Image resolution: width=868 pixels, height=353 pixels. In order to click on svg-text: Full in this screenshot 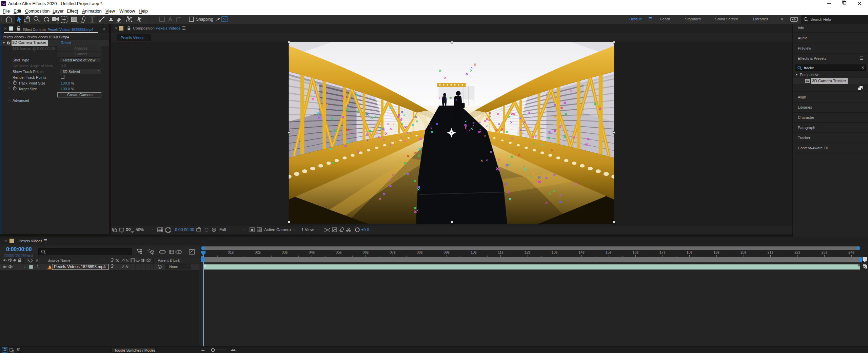, I will do `click(222, 230)`.